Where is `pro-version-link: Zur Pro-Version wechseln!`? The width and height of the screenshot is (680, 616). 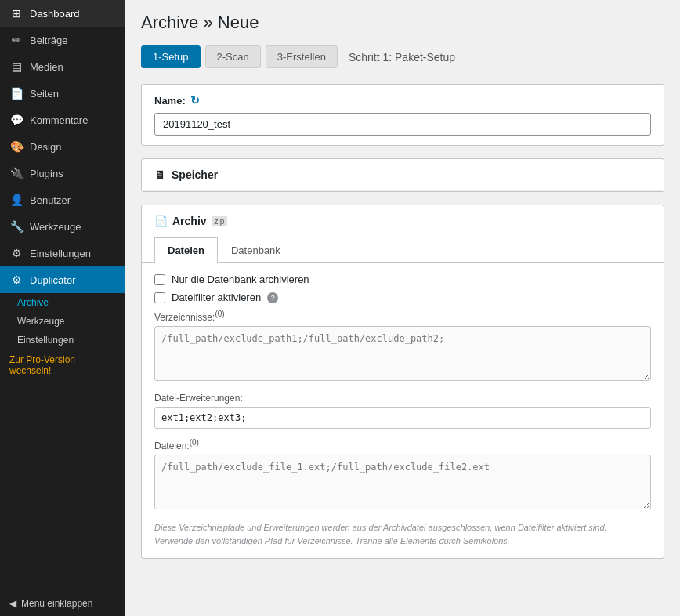 pro-version-link: Zur Pro-Version wechseln! is located at coordinates (63, 365).